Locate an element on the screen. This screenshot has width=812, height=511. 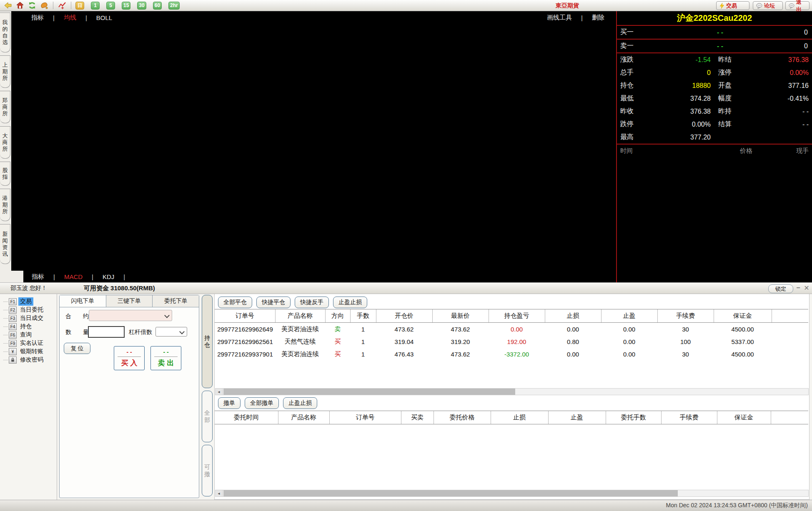
timeframe-2hr-button: 2hr is located at coordinates (174, 6).